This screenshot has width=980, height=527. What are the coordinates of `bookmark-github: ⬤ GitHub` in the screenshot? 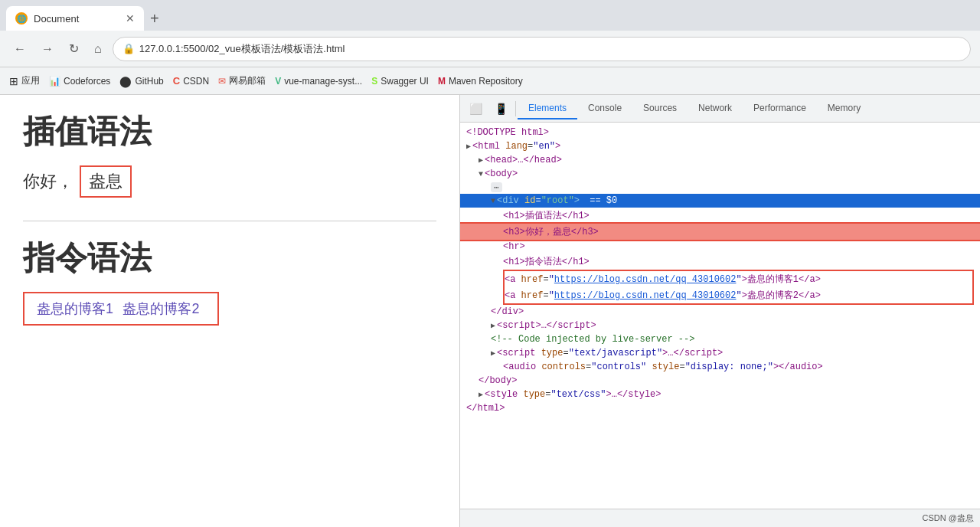 It's located at (141, 81).